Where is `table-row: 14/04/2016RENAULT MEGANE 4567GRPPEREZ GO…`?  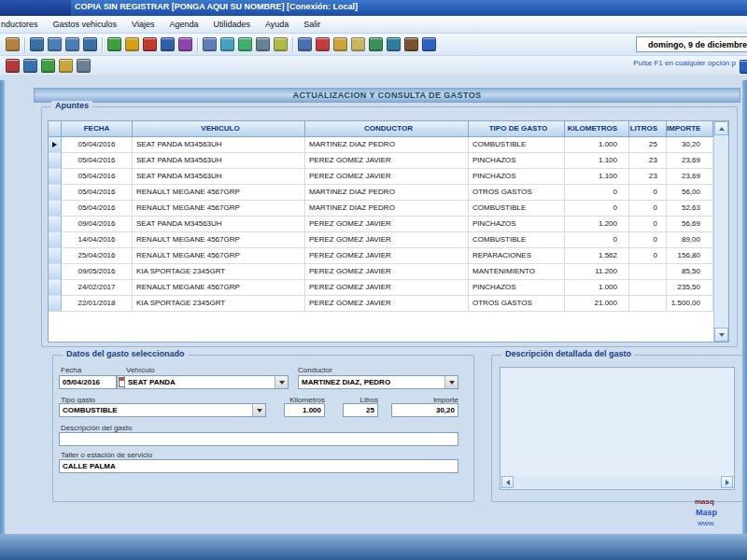
table-row: 14/04/2016RENAULT MEGANE 4567GRPPEREZ GO… is located at coordinates (388, 241).